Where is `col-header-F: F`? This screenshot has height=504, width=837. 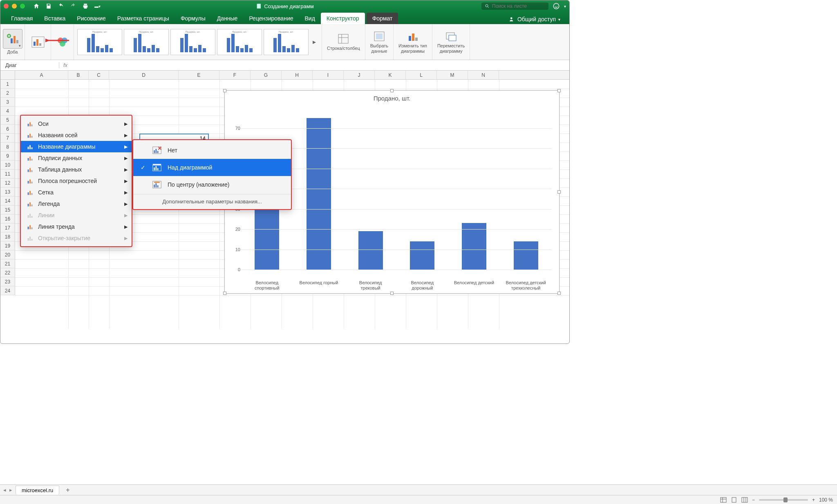
col-header-F: F is located at coordinates (235, 75).